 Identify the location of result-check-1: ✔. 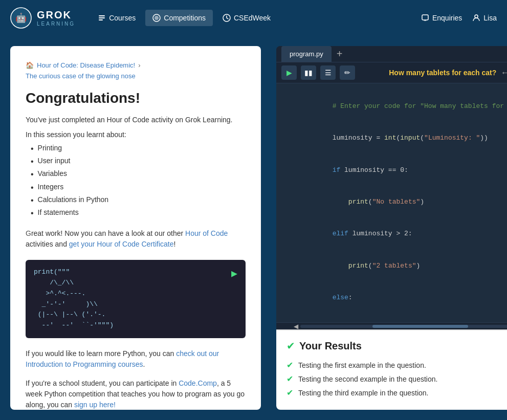
(290, 365).